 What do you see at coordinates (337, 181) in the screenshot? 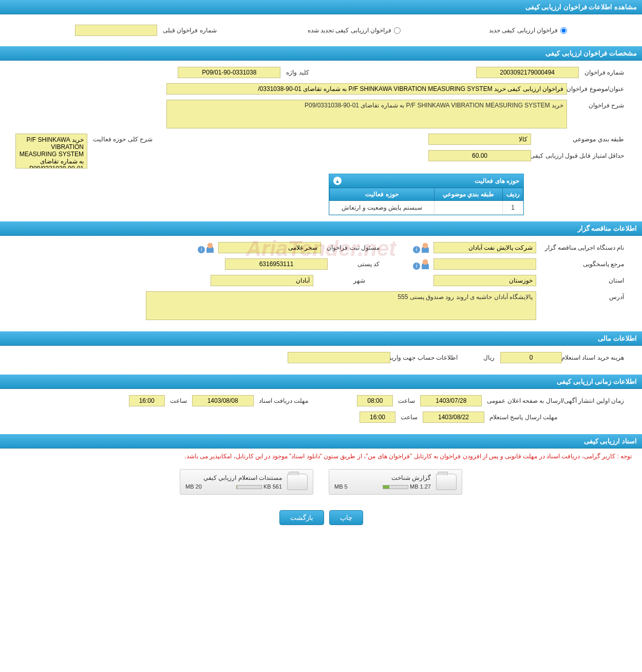
I see `collapse-icon: ▲` at bounding box center [337, 181].